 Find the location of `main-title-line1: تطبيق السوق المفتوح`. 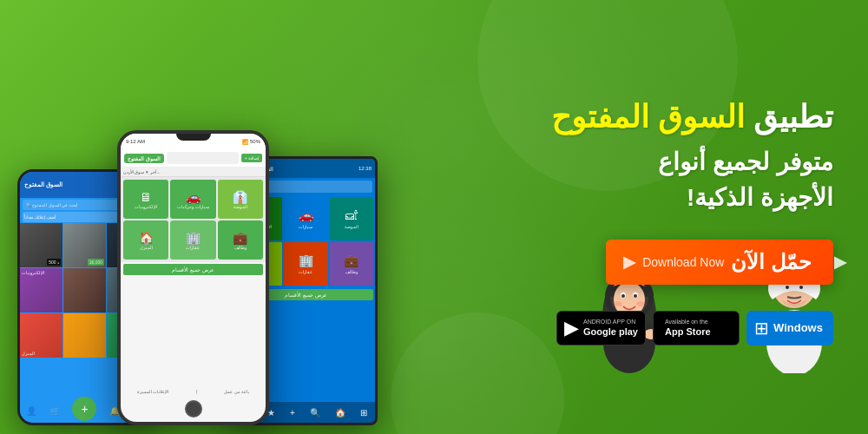

main-title-line1: تطبيق السوق المفتوح is located at coordinates (693, 118).